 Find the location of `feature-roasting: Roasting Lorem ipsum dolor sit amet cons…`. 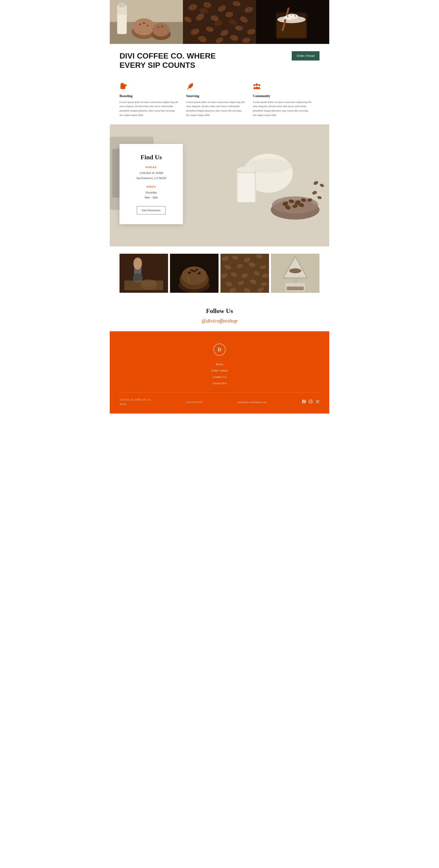

feature-roasting: Roasting Lorem ipsum dolor sit amet cons… is located at coordinates (153, 100).